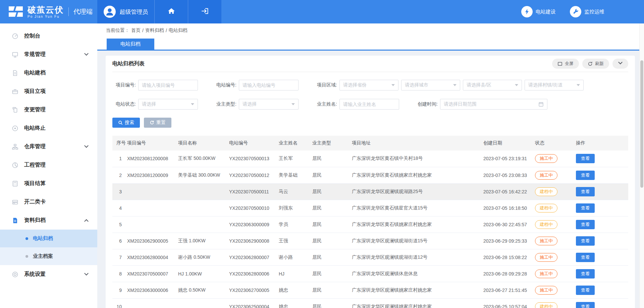 The image size is (644, 308). I want to click on breadcrumb: 当前位置： 首页 / 资料归档 / 电站归档, so click(368, 30).